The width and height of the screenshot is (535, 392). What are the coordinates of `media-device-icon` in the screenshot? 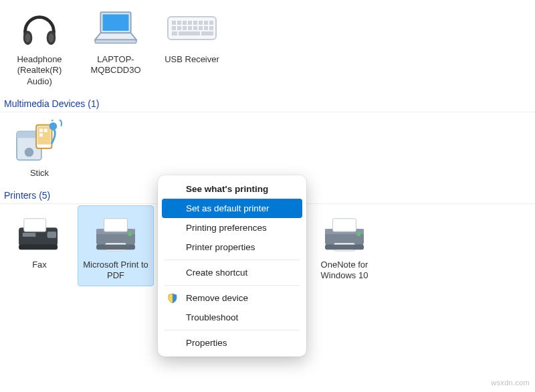 It's located at (39, 142).